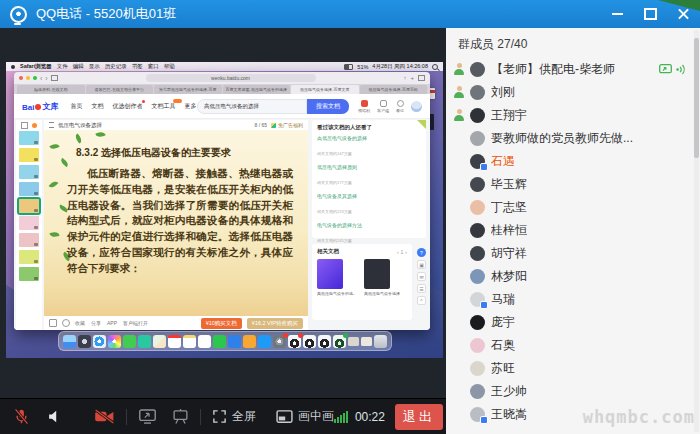 The image size is (700, 434). What do you see at coordinates (21, 78) in the screenshot?
I see `close-traffic-light` at bounding box center [21, 78].